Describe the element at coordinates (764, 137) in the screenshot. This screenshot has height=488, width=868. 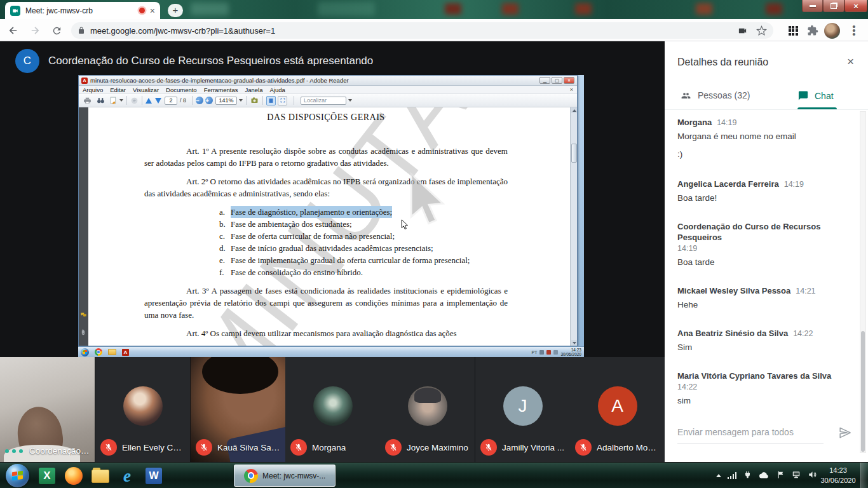
I see `message-text: Morgana é meu nome no email` at that location.